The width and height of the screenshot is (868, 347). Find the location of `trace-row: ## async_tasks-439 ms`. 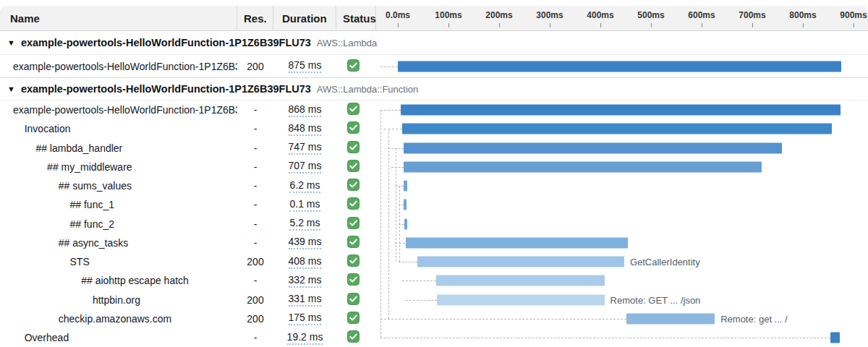

trace-row: ## async_tasks-439 ms is located at coordinates (434, 243).